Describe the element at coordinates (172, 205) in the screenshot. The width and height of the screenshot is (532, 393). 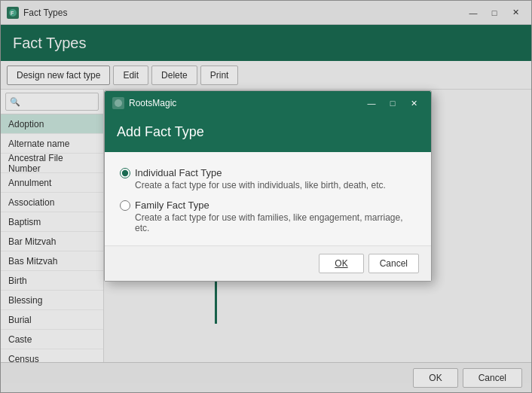
I see `family-radio-text: Family Fact Type` at that location.